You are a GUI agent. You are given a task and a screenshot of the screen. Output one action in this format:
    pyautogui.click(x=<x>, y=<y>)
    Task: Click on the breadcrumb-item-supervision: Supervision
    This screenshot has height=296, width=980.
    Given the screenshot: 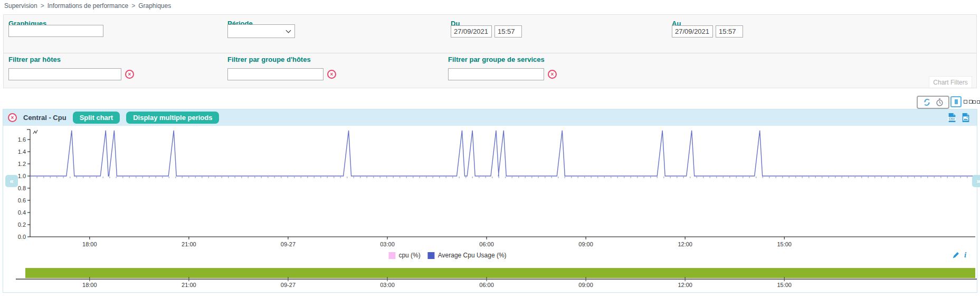 What is the action you would take?
    pyautogui.click(x=21, y=6)
    